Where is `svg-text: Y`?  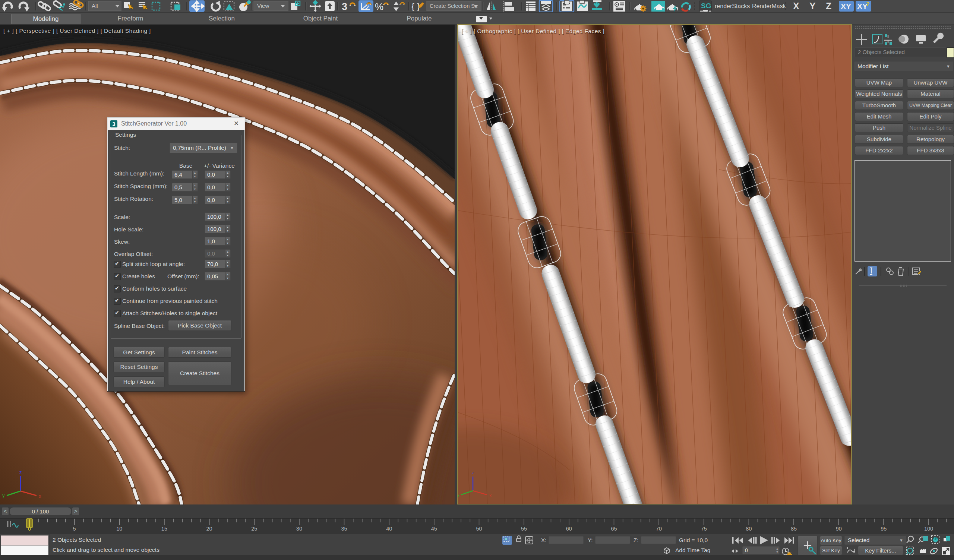
svg-text: Y is located at coordinates (812, 6).